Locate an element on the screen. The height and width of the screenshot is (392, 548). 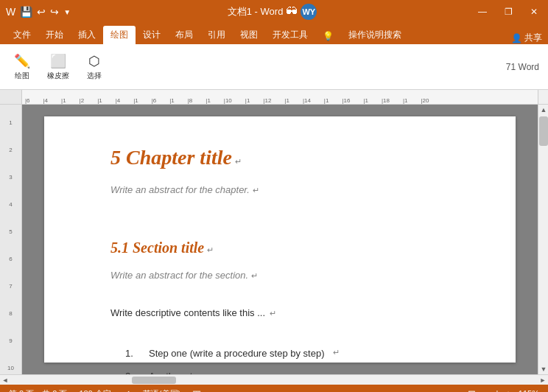
list-pilcrow-2: ↵ is located at coordinates (215, 373).